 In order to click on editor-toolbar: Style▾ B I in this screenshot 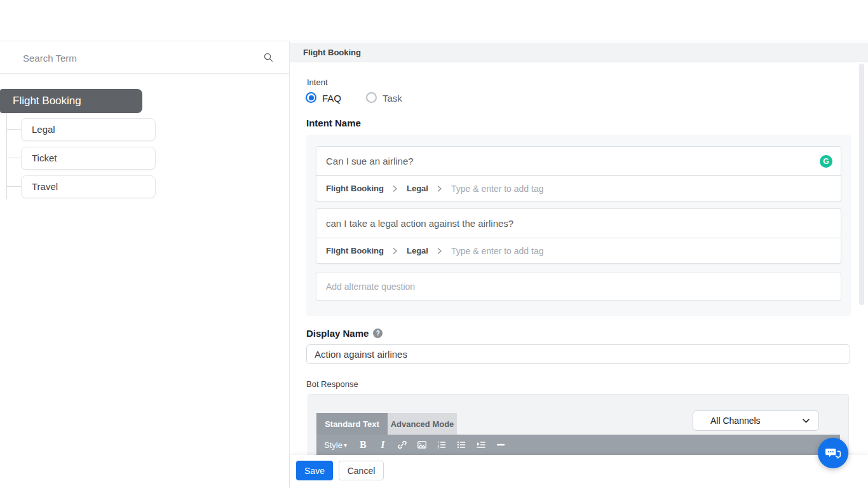, I will do `click(578, 445)`.